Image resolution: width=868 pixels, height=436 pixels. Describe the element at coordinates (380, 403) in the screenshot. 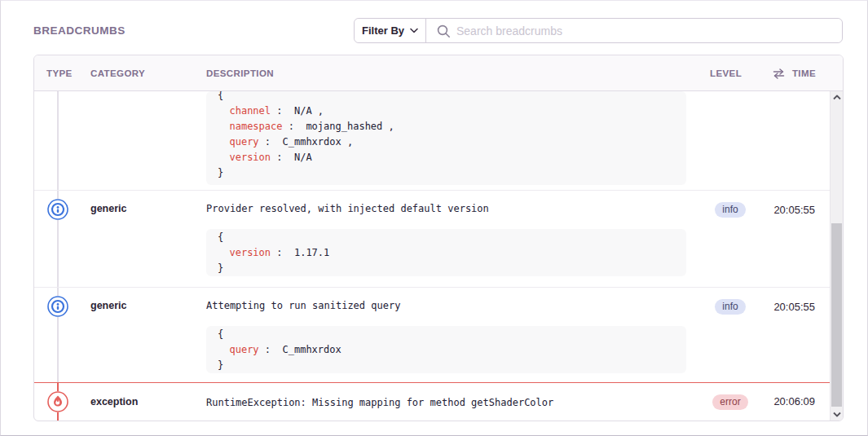

I see `description-text: RuntimeException: Missing mapping for me…` at that location.